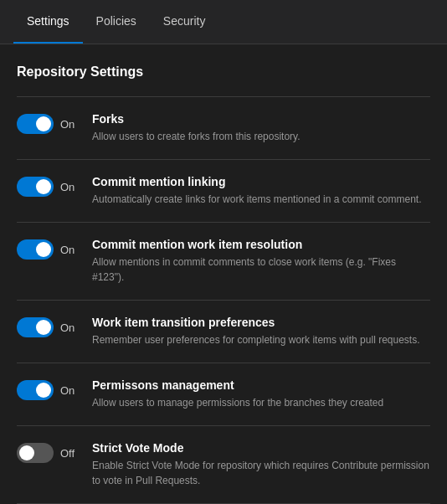 This screenshot has height=504, width=447. Describe the element at coordinates (224, 261) in the screenshot. I see `setting-item-commit-resolution: On Commit mention work item resolution A…` at that location.